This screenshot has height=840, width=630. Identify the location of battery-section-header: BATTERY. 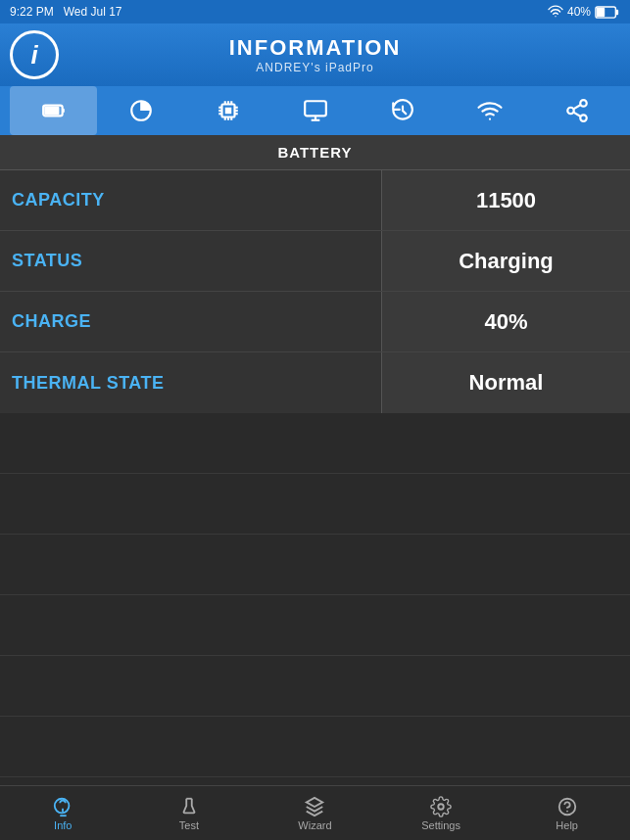
(315, 153).